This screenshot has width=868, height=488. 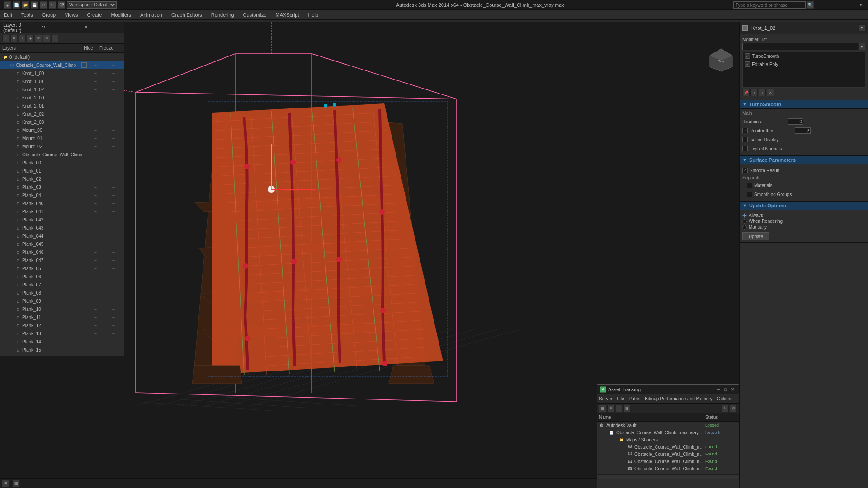 What do you see at coordinates (62, 171) in the screenshot?
I see `layer-item: ◻ Plank_01 ··· ···` at bounding box center [62, 171].